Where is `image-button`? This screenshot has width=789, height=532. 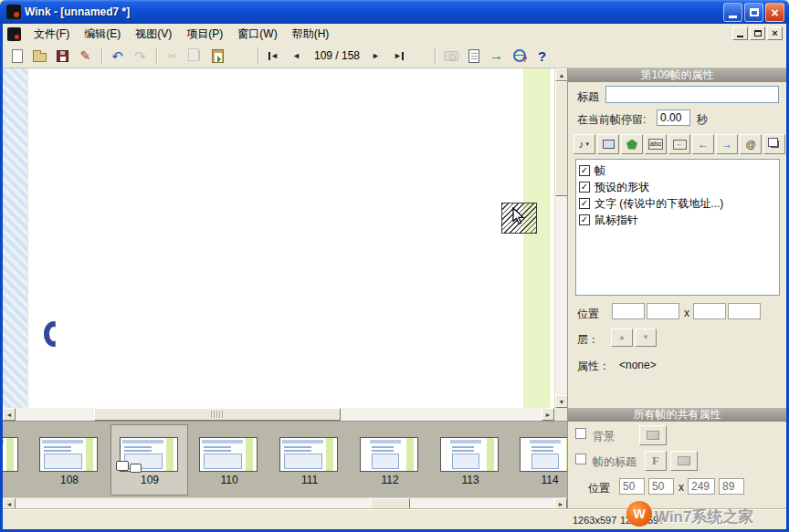 image-button is located at coordinates (608, 144).